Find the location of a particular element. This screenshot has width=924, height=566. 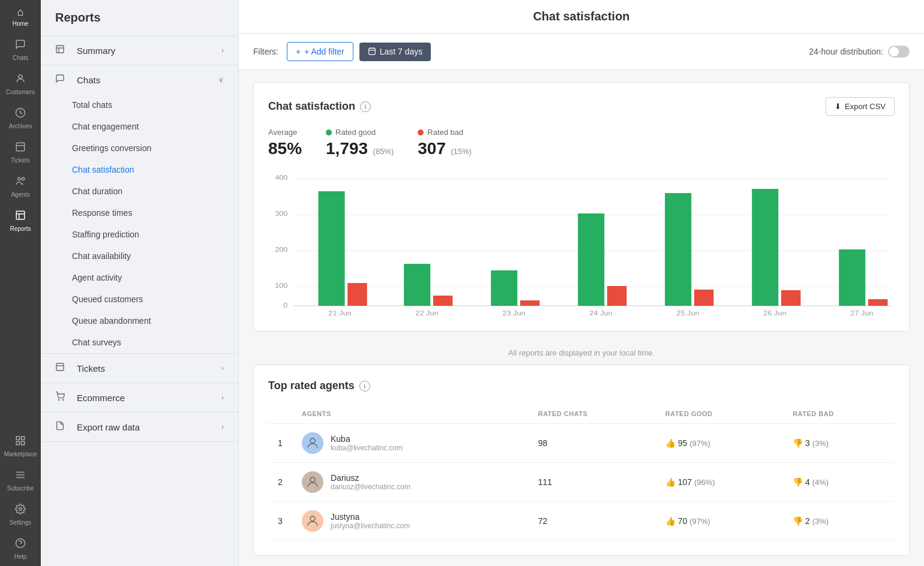

agents-card-title-text: Top rated agents is located at coordinates (311, 386).